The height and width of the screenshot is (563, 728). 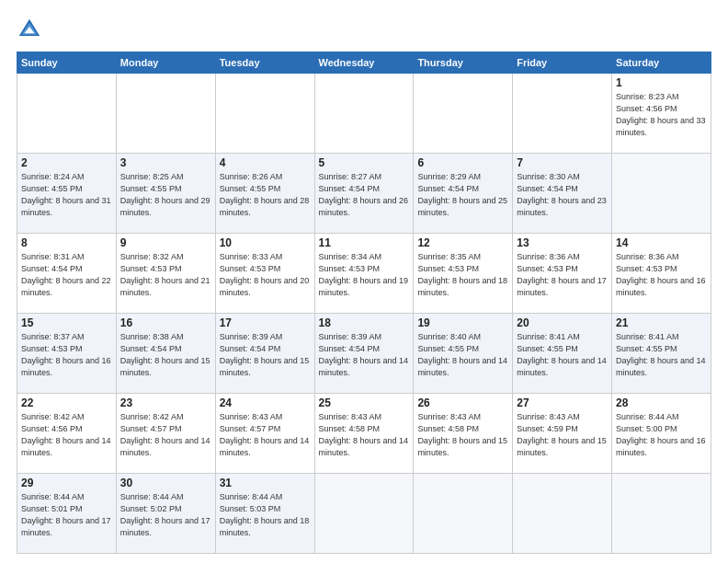 What do you see at coordinates (265, 274) in the screenshot?
I see `calendar-cell: 10Sunrise: 8:33 AMSunset: 4:53 PMDayligh…` at bounding box center [265, 274].